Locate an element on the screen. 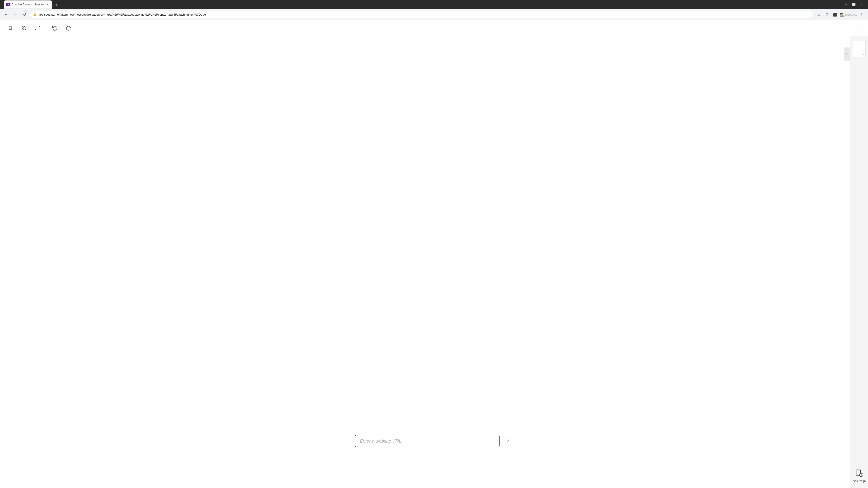  split-button: ⬛ is located at coordinates (835, 14).